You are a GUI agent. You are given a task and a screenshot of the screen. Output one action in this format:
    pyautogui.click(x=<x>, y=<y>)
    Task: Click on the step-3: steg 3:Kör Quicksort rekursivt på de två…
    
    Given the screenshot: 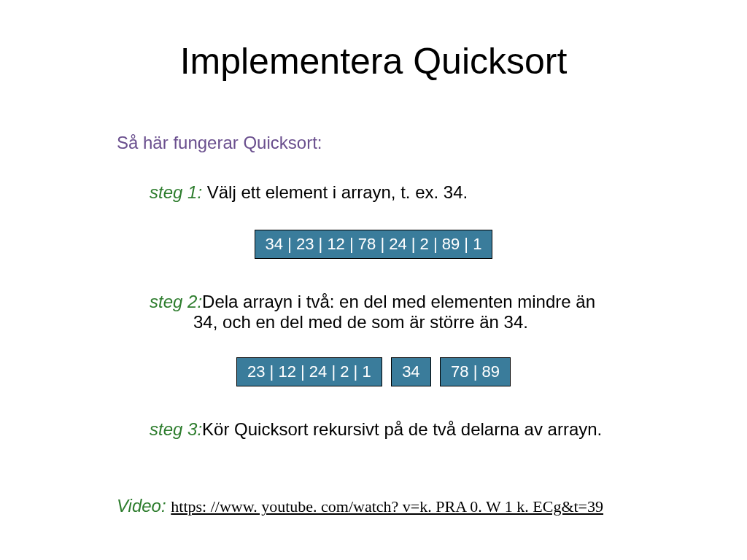 What is the action you would take?
    pyautogui.click(x=426, y=429)
    